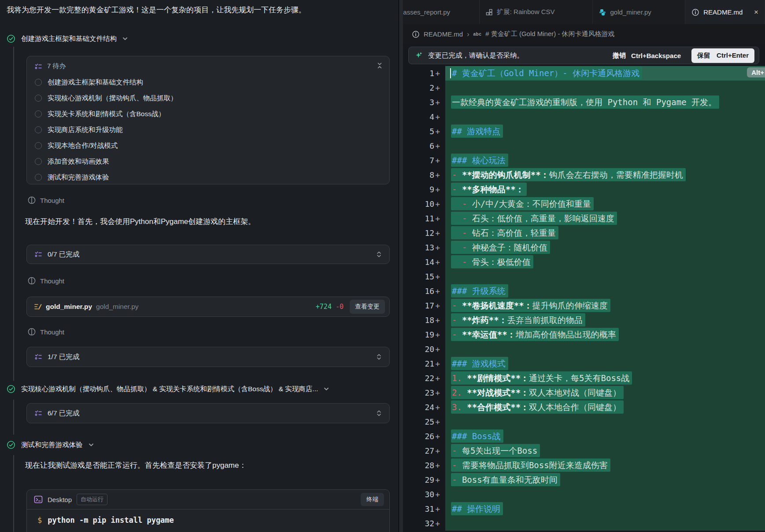 Image resolution: width=765 pixels, height=532 pixels. What do you see at coordinates (111, 520) in the screenshot?
I see `shell-command: python -m pip install pygame` at bounding box center [111, 520].